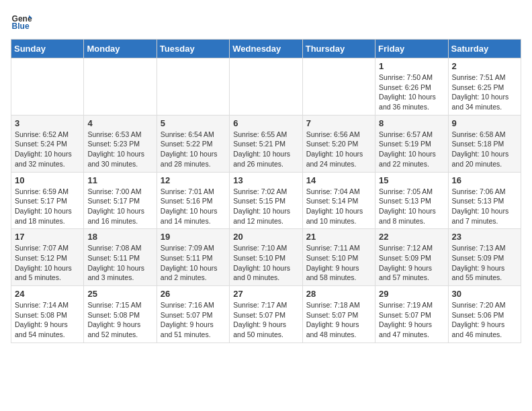  What do you see at coordinates (21, 26) in the screenshot?
I see `svg-text: Blue` at bounding box center [21, 26].